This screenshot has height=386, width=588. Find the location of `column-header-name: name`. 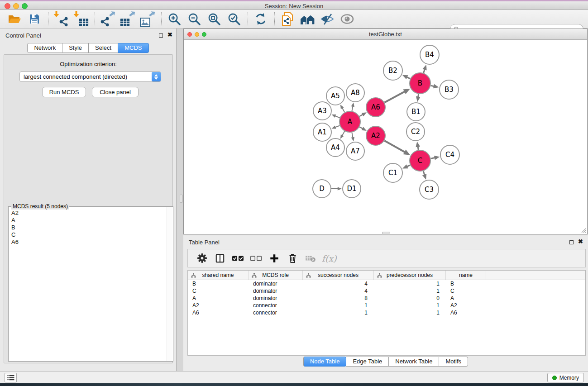

column-header-name: name is located at coordinates (466, 275).